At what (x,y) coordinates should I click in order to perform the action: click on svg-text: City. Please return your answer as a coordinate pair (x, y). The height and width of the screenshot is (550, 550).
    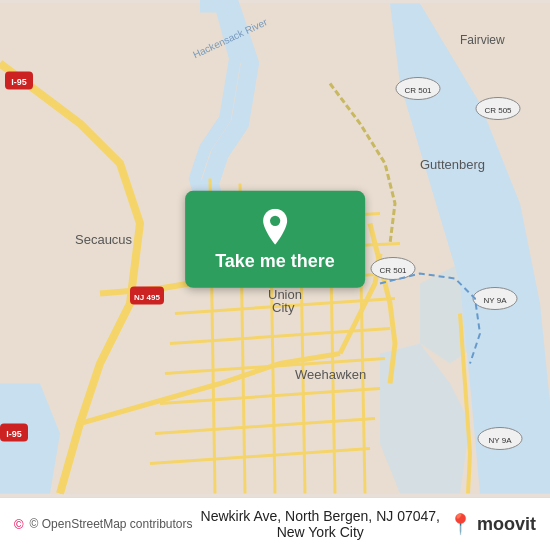
    Looking at the image, I should click on (284, 308).